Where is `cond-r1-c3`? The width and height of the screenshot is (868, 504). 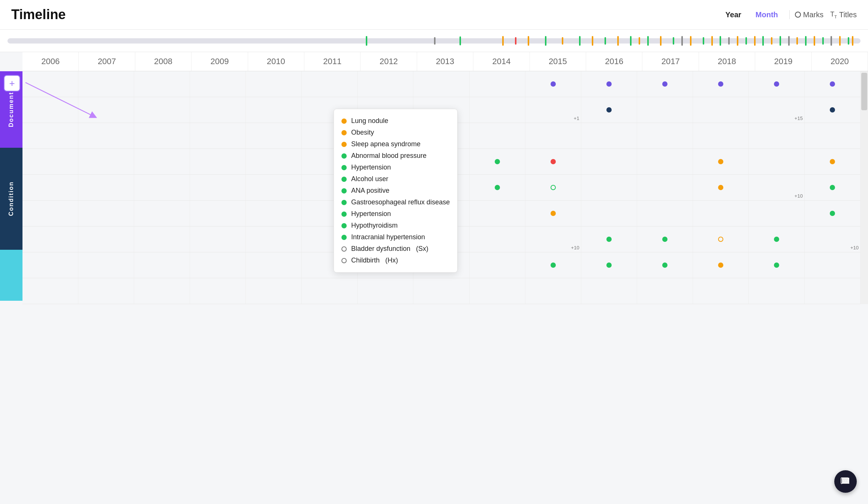 cond-r1-c3 is located at coordinates (162, 162).